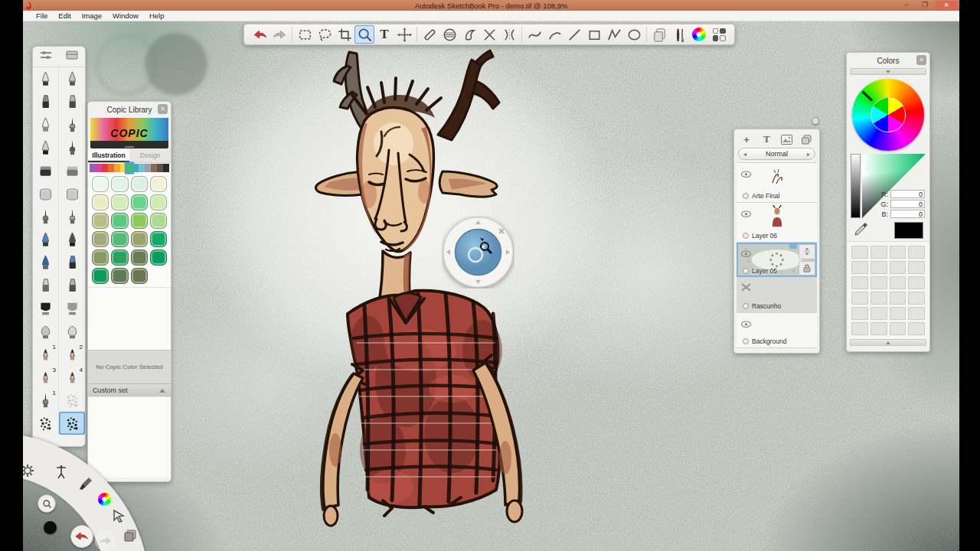 The image size is (980, 551). Describe the element at coordinates (126, 15) in the screenshot. I see `menu-window: Window` at that location.